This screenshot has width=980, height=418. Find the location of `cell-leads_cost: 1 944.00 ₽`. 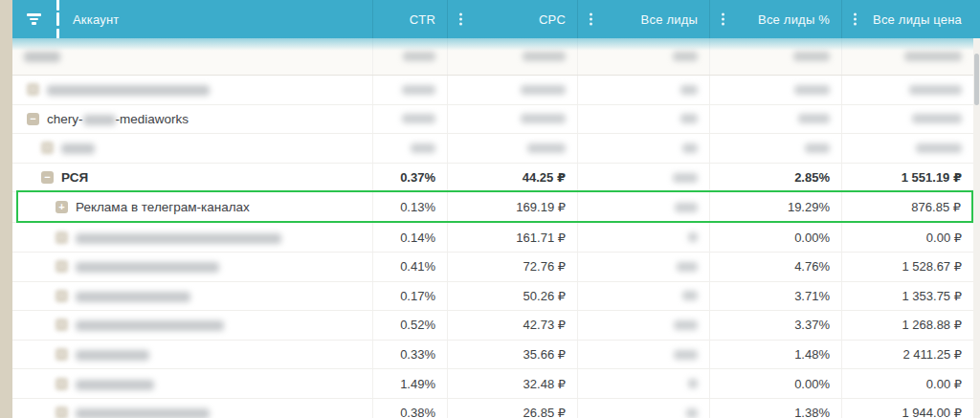

cell-leads_cost: 1 944.00 ₽ is located at coordinates (907, 408).